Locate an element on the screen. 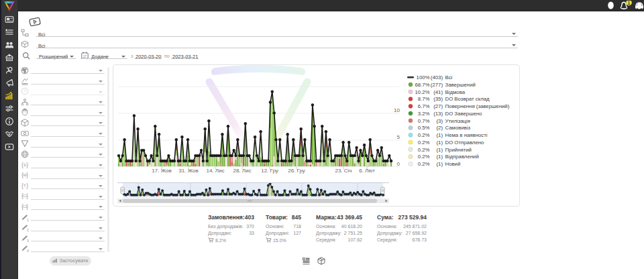 The image size is (644, 279). svg-text: Відмова is located at coordinates (455, 93).